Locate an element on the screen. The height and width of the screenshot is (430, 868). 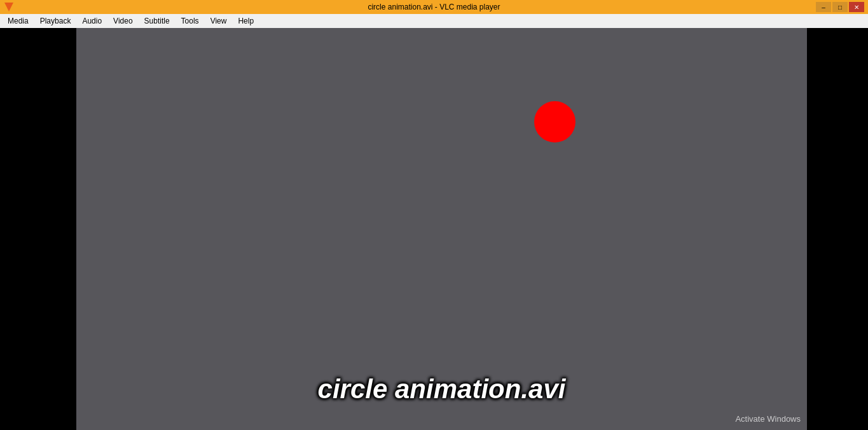
activate-windows-watermark: Activate Windows is located at coordinates (768, 419).